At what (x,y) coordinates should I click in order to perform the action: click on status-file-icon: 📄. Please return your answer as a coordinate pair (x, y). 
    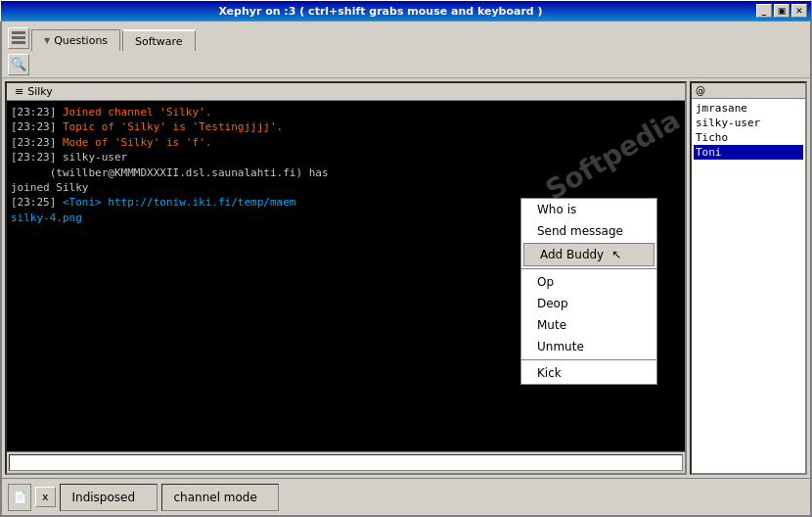
    Looking at the image, I should click on (20, 497).